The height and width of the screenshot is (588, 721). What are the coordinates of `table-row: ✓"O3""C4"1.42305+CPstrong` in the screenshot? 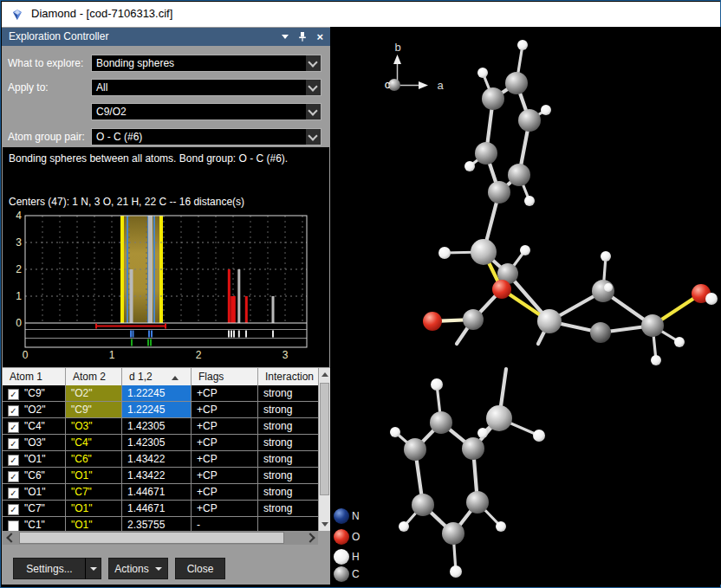 It's located at (160, 443).